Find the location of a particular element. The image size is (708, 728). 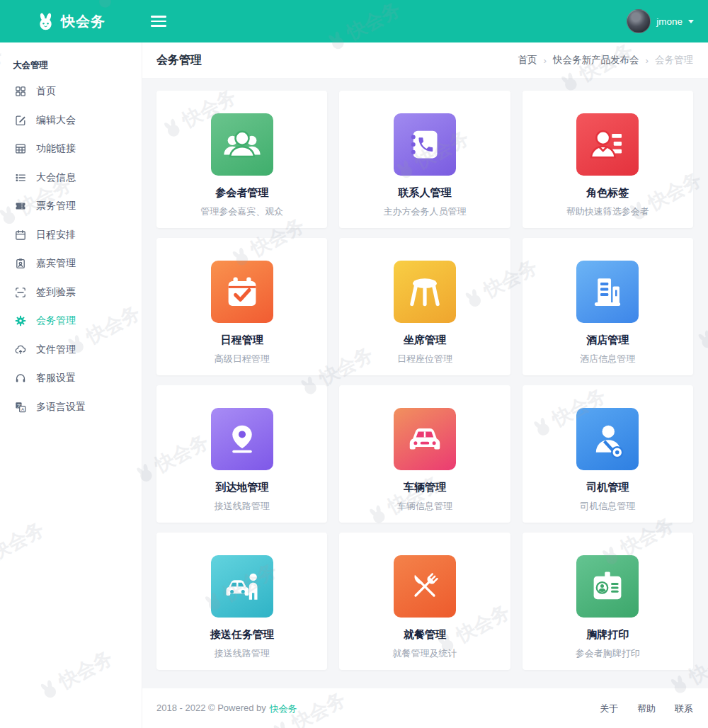

headset-icon is located at coordinates (21, 378).